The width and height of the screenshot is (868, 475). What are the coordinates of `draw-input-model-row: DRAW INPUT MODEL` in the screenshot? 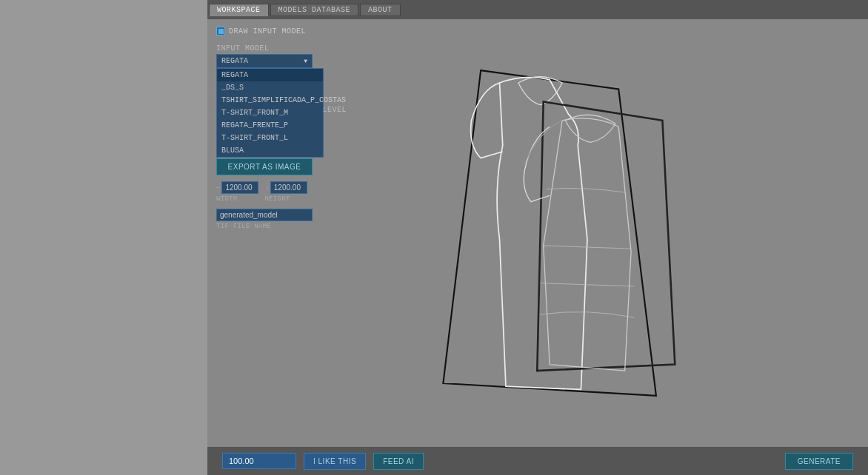 It's located at (281, 31).